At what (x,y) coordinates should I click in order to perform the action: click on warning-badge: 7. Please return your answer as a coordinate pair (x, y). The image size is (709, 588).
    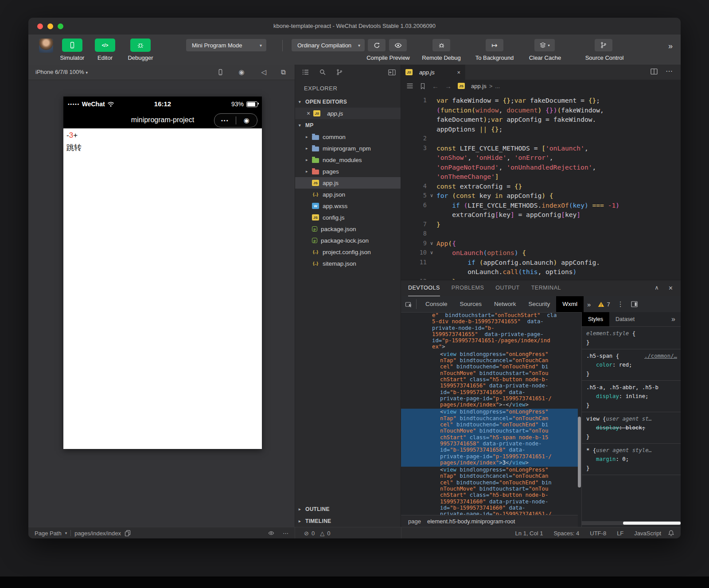
    Looking at the image, I should click on (604, 305).